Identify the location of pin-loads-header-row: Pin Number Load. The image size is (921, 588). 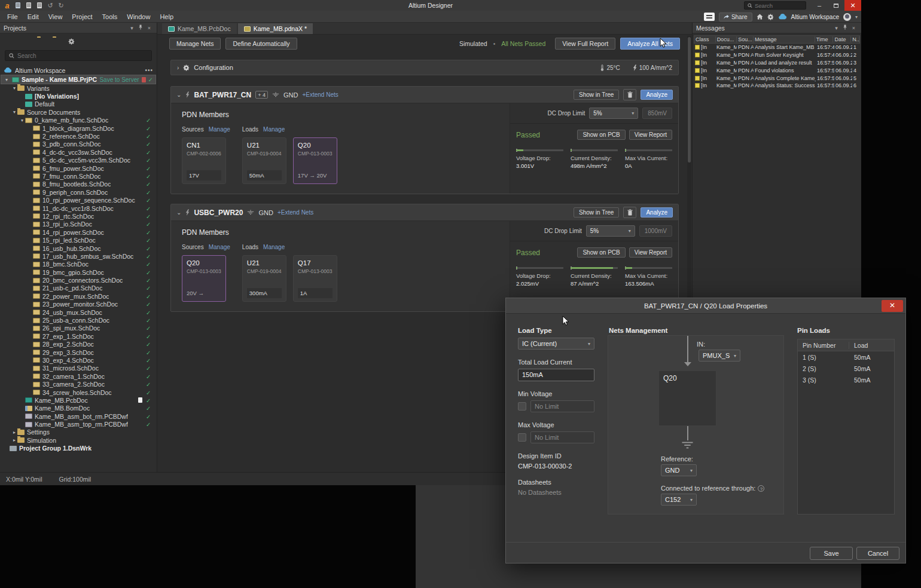
(846, 345).